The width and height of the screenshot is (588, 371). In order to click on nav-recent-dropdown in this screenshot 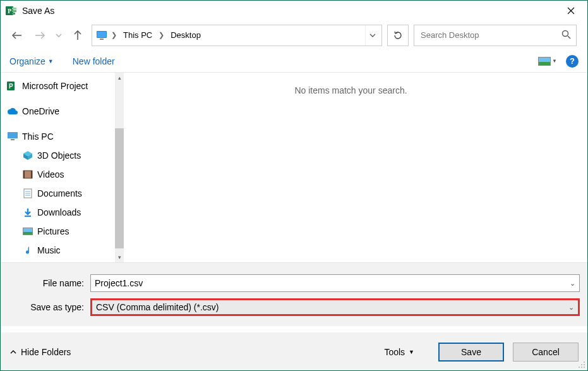, I will do `click(59, 35)`.